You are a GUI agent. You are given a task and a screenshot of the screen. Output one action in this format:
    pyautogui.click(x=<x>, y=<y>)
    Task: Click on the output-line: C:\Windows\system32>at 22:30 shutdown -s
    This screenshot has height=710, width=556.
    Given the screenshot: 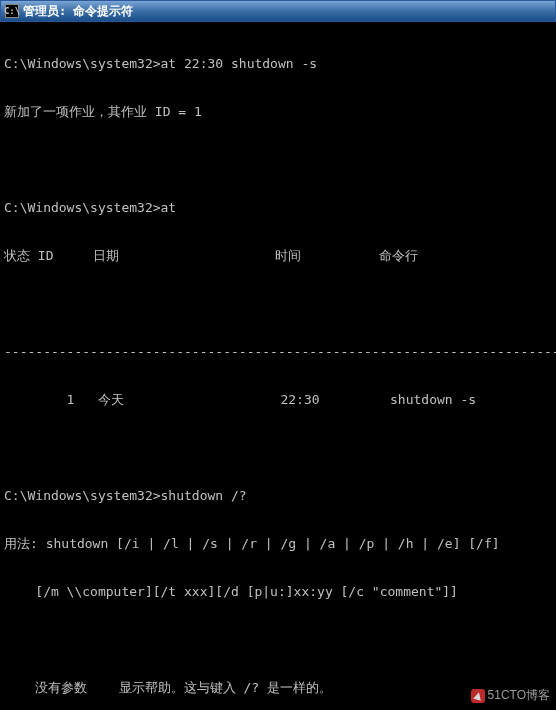 What is the action you would take?
    pyautogui.click(x=278, y=64)
    